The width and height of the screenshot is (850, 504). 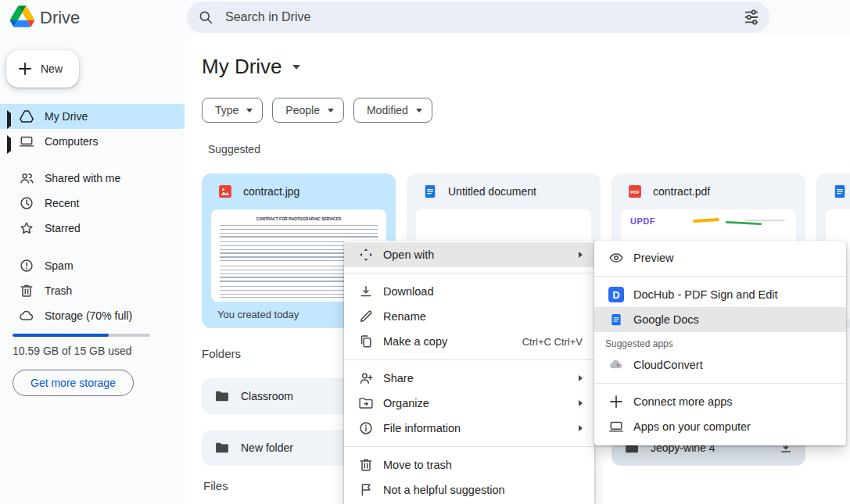 I want to click on menu-item-label: Make a copy, so click(x=415, y=341).